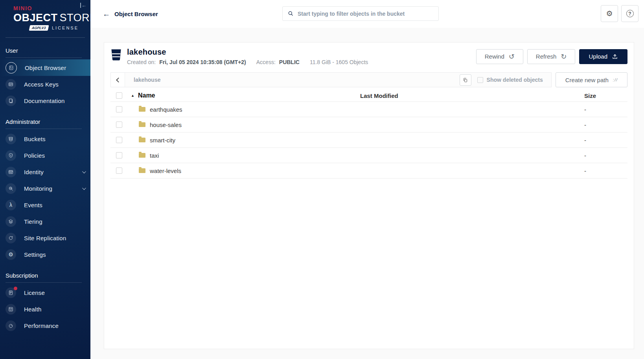 The image size is (644, 359). What do you see at coordinates (45, 254) in the screenshot?
I see `sidebar-item-settings: ⚙ Settings` at bounding box center [45, 254].